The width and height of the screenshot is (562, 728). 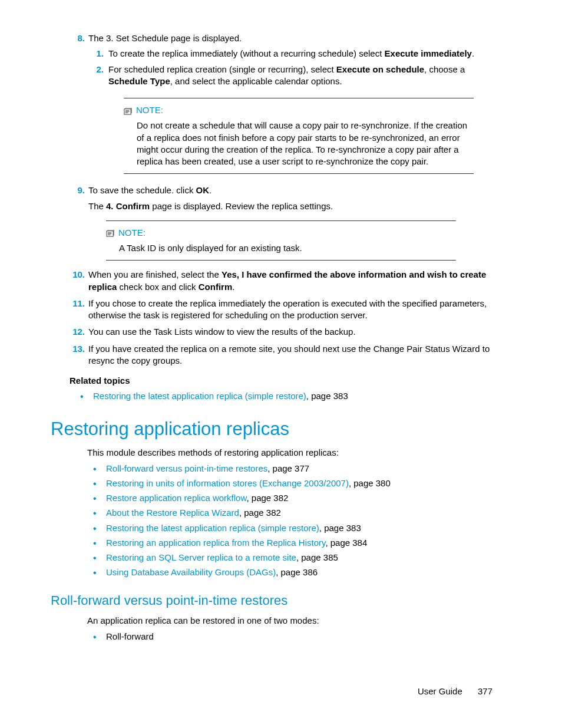 I want to click on section-link: Restoring in units of information stores…, so click(x=227, y=483).